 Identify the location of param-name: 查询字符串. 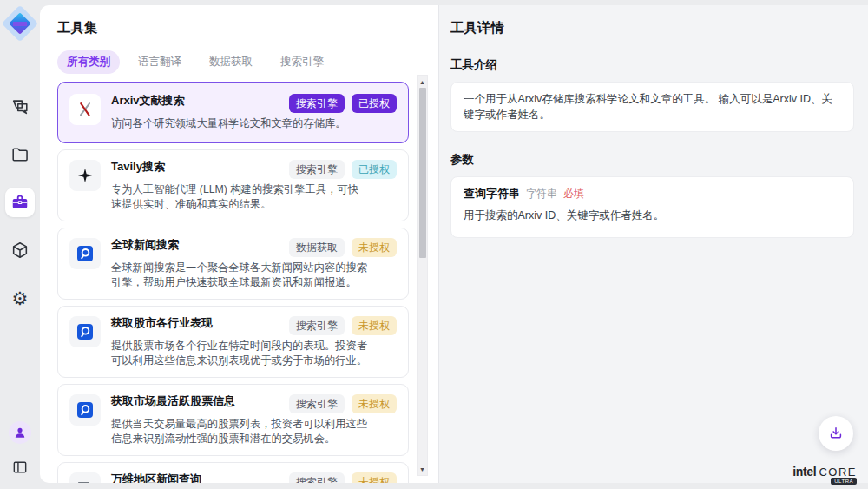
(491, 194).